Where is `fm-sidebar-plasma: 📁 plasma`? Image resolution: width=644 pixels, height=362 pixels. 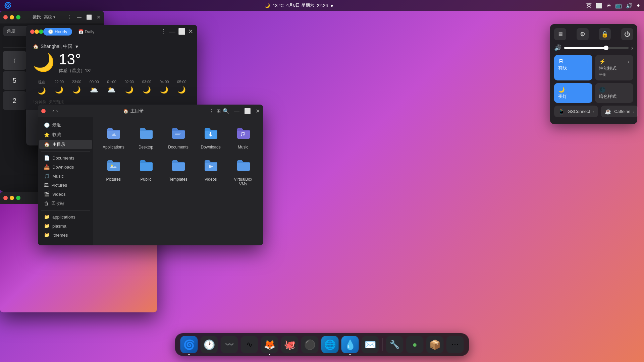
fm-sidebar-plasma: 📁 plasma is located at coordinates (66, 226).